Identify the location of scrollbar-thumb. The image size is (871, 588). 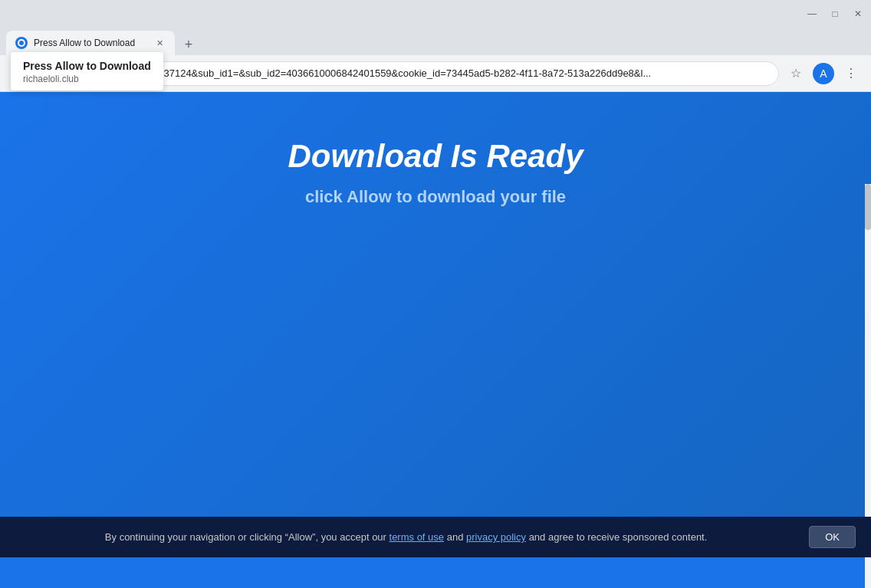
(868, 207).